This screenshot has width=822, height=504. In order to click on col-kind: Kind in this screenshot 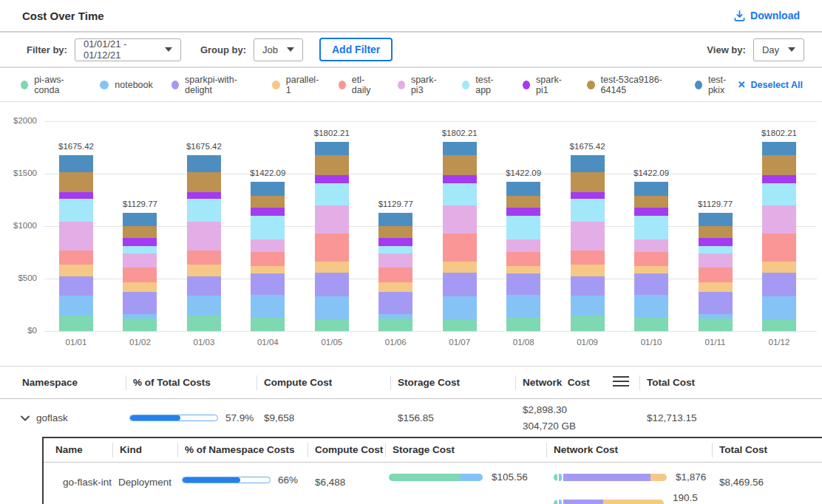, I will do `click(145, 450)`.